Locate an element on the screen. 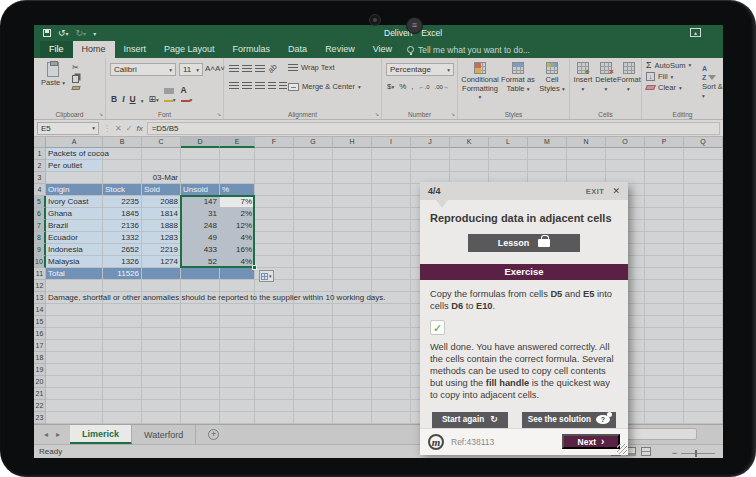 Image resolution: width=756 pixels, height=477 pixels. cell-A8: Ecuador is located at coordinates (74, 238).